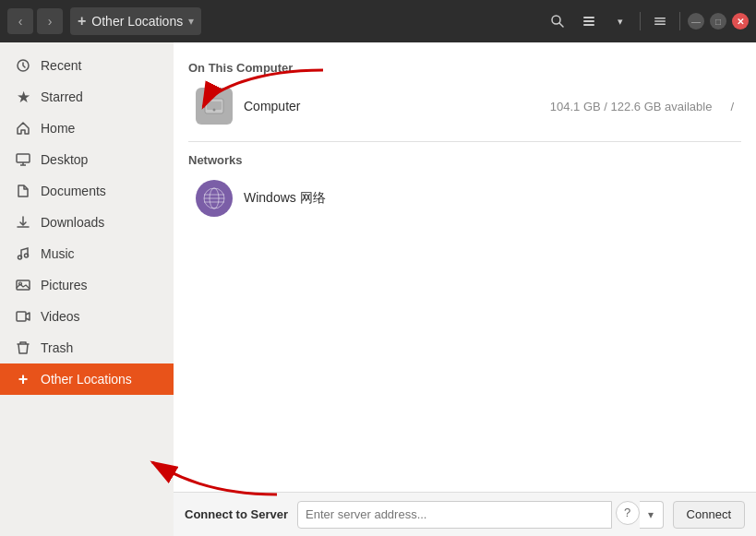 Image resolution: width=756 pixels, height=536 pixels. I want to click on network-globe-icon, so click(214, 198).